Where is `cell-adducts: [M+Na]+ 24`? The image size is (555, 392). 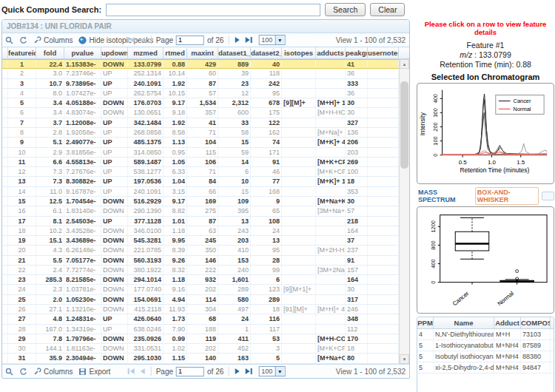 cell-adducts: [M+Na]+ 24 is located at coordinates (331, 132).